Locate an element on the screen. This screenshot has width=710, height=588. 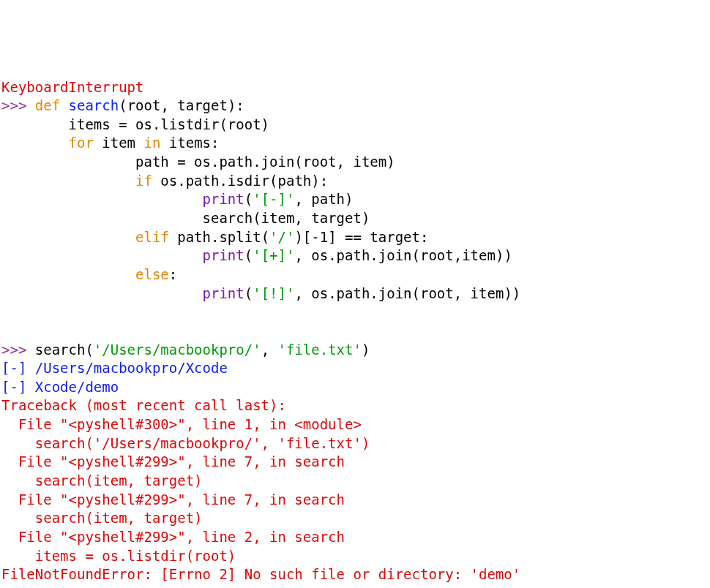
code-line: search(item, target) is located at coordinates (186, 218).